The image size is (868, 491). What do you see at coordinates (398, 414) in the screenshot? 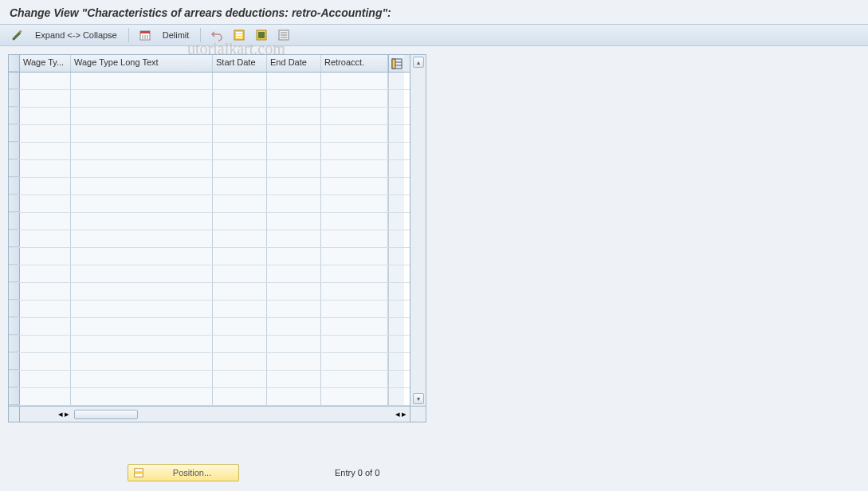
I see `scroll-right-button: ◂` at bounding box center [398, 414].